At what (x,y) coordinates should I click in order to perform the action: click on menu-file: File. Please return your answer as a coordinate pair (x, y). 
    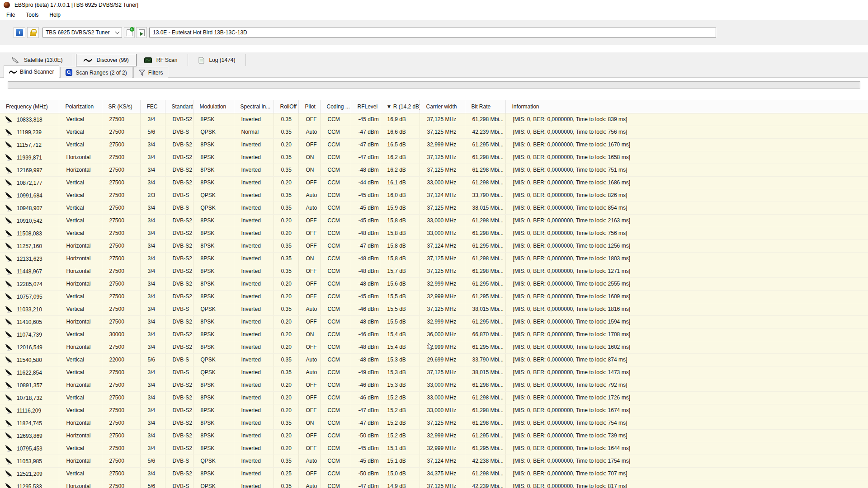
    Looking at the image, I should click on (11, 15).